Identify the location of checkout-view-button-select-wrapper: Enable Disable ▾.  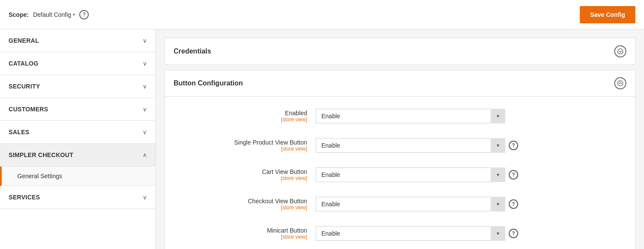
(411, 204).